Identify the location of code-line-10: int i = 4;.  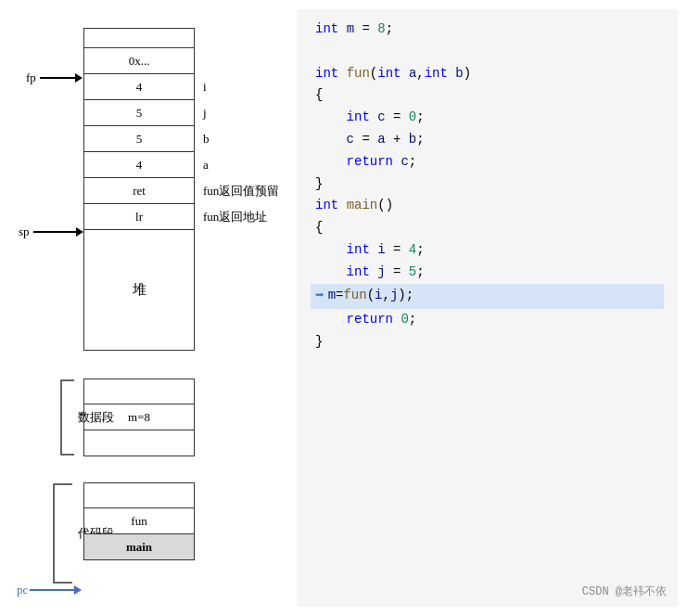
(488, 250).